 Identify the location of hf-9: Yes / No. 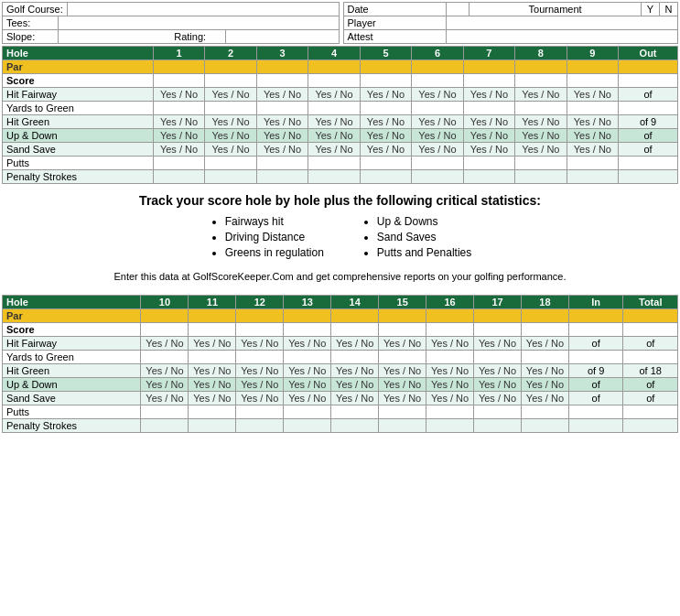
(592, 95).